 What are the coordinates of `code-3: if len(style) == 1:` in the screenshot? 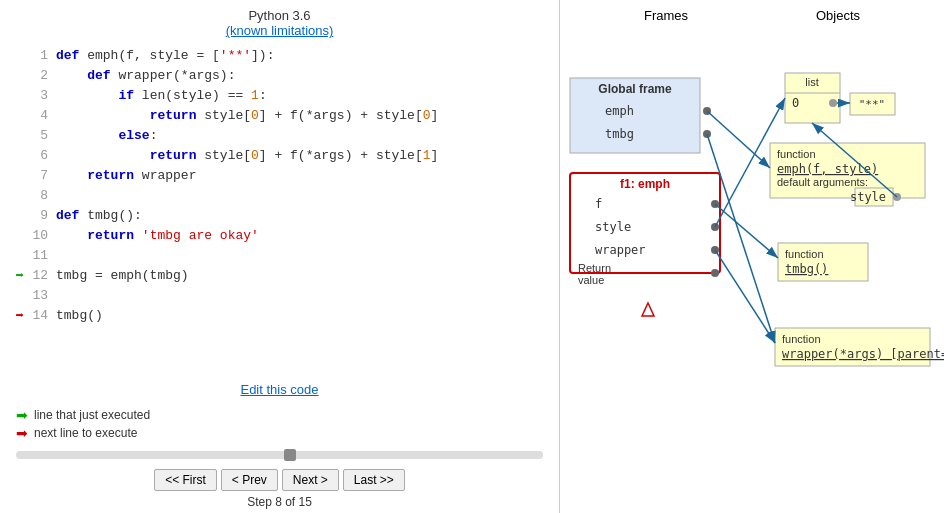 It's located at (308, 96).